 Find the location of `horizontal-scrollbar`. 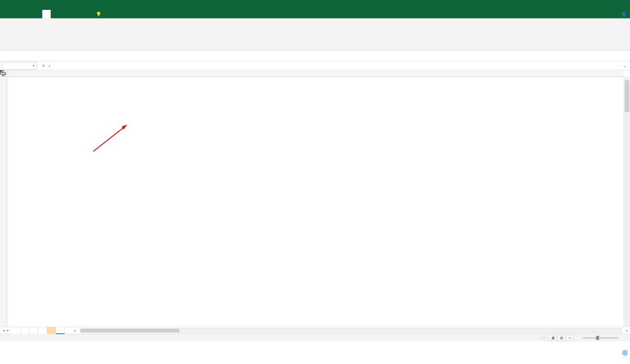

horizontal-scrollbar is located at coordinates (351, 331).